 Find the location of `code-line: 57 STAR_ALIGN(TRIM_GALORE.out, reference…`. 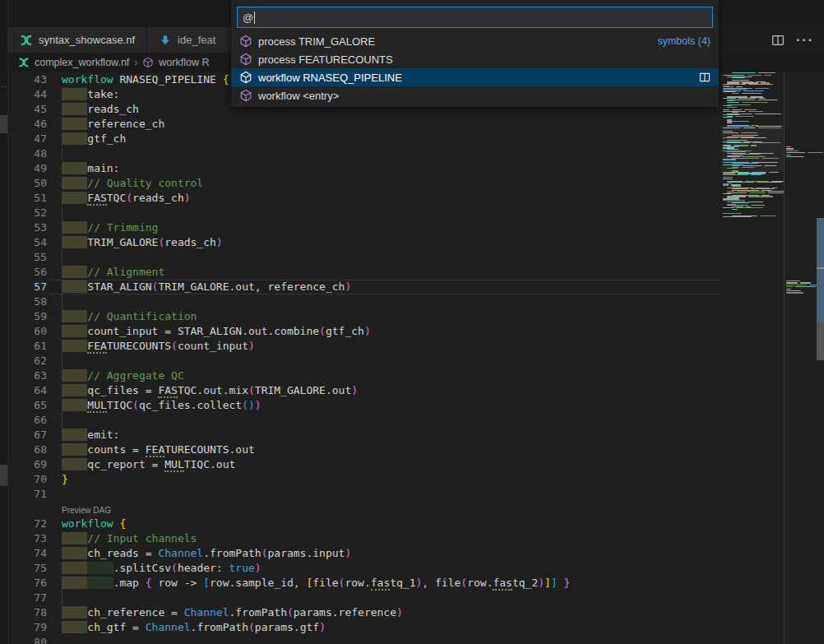

code-line: 57 STAR_ALIGN(TRIM_GALORE.out, reference… is located at coordinates (365, 287).